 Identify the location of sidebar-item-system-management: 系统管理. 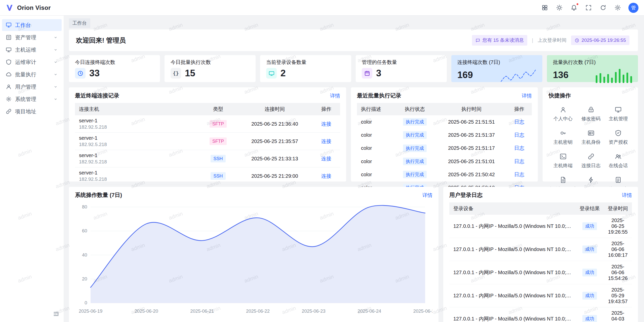
(32, 99).